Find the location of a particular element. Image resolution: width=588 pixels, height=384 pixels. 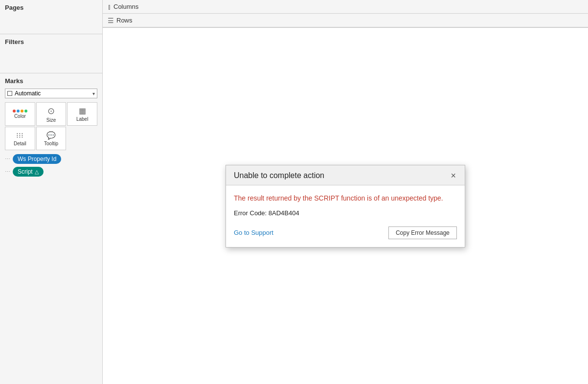

dot-green is located at coordinates (26, 111).